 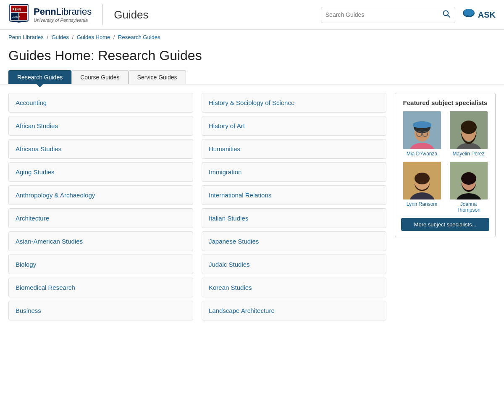 I want to click on ask-chat-icon, so click(x=469, y=15).